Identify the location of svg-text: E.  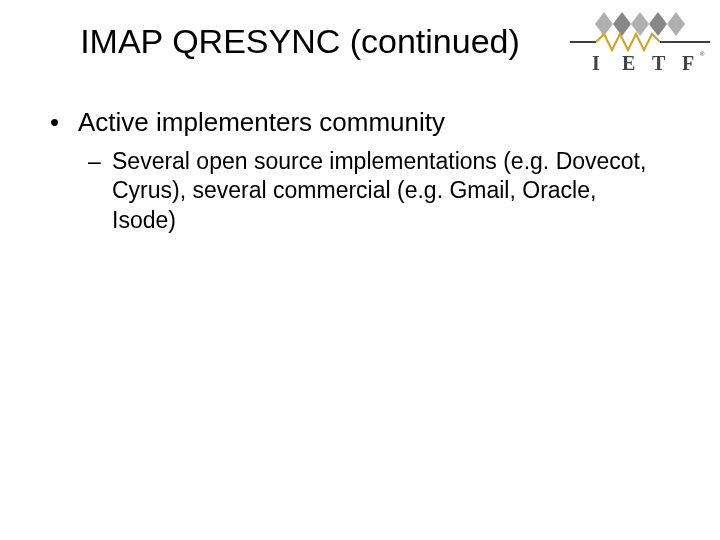
(628, 63).